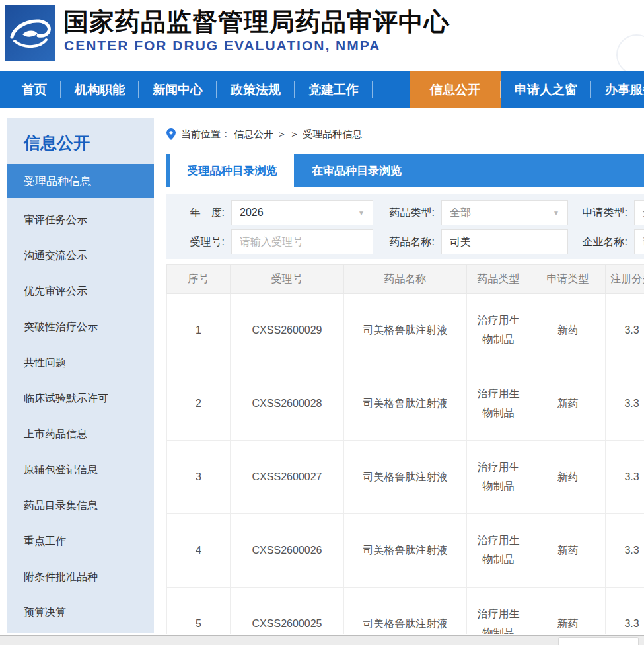 This screenshot has width=644, height=645. Describe the element at coordinates (605, 242) in the screenshot. I see `filter-company: 企业名称:` at that location.